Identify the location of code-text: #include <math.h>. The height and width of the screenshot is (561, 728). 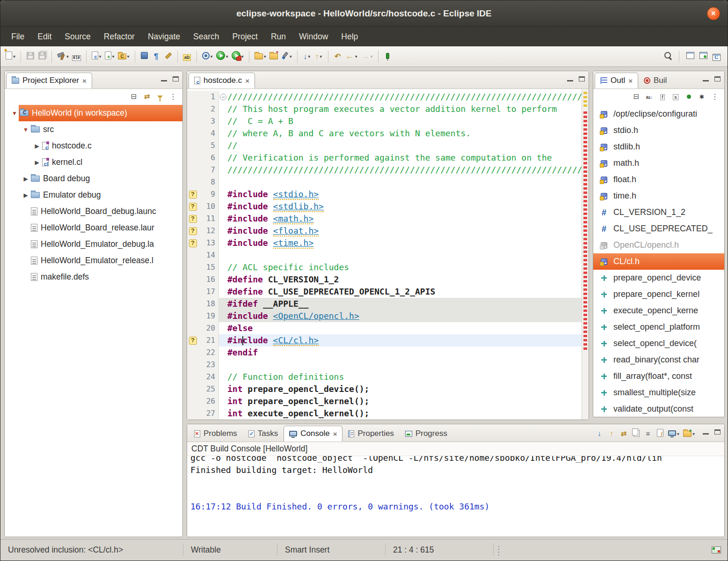
(404, 219).